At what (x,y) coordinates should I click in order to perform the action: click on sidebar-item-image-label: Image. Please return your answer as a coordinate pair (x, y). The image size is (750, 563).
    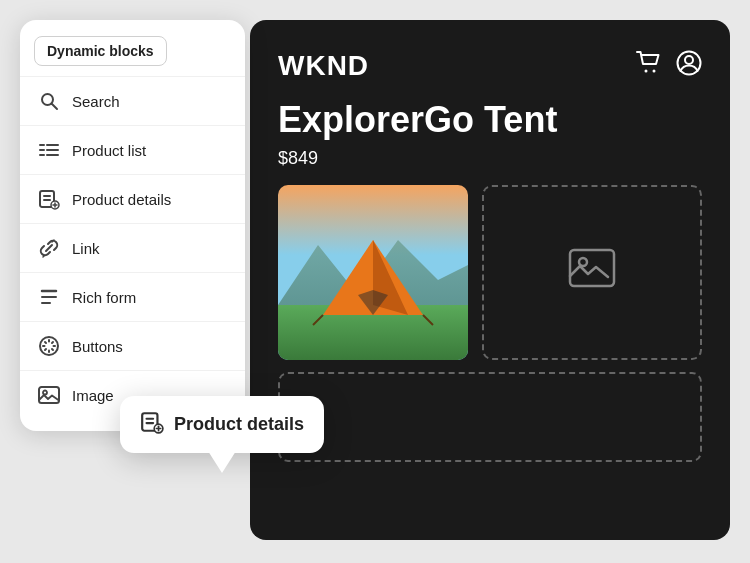
    Looking at the image, I should click on (93, 396).